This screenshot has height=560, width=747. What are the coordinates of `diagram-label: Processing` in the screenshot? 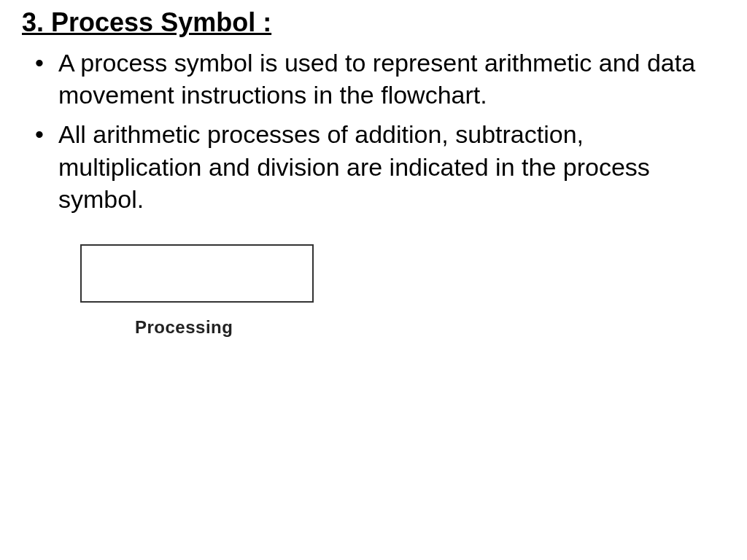 It's located at (430, 327).